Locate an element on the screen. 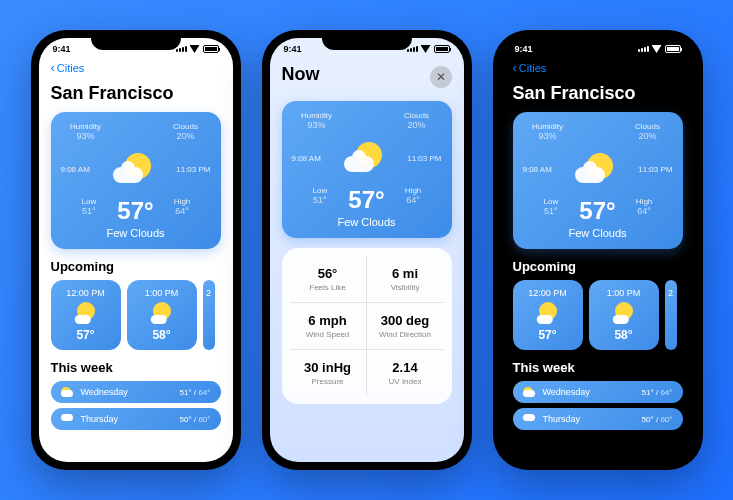  close-icon: ✕ is located at coordinates (441, 77).